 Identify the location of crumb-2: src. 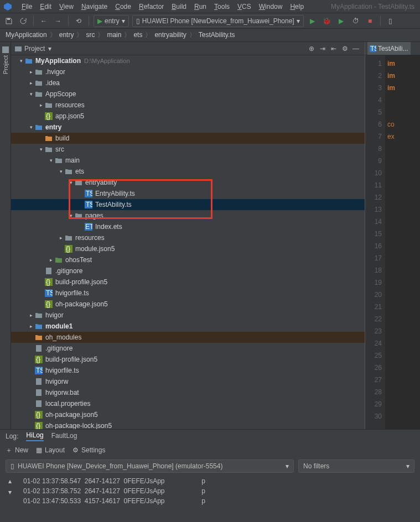
(90, 35).